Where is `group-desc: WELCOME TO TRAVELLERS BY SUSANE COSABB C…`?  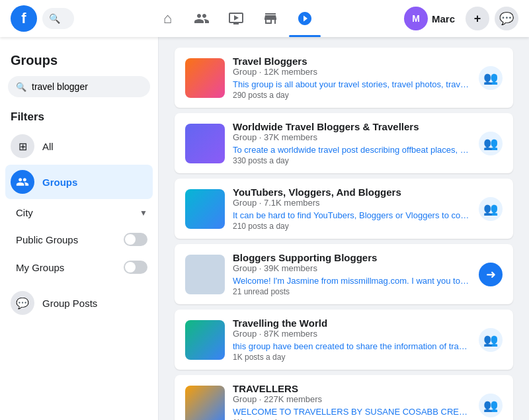
group-desc: WELCOME TO TRAVELLERS BY SUSANE COSABB C… is located at coordinates (352, 411).